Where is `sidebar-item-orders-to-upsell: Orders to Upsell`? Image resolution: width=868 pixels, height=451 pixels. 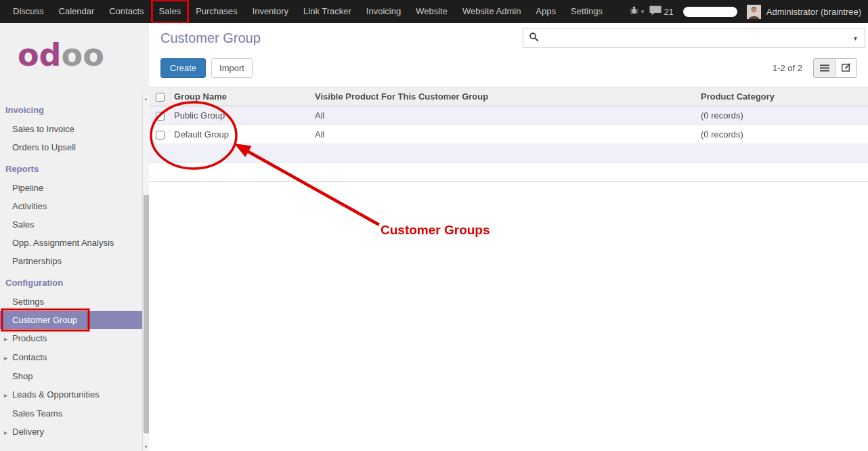 sidebar-item-orders-to-upsell: Orders to Upsell is located at coordinates (71, 148).